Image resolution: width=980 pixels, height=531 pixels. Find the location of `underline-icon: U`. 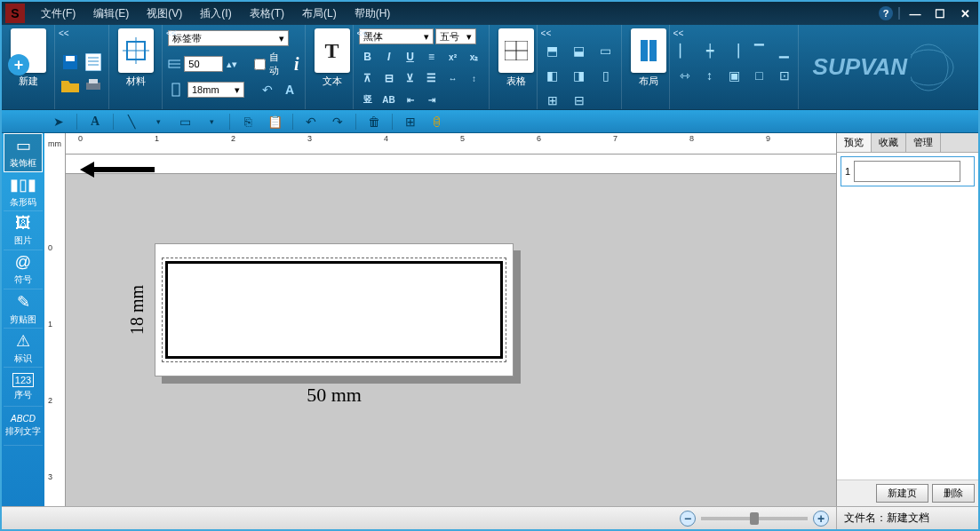

underline-icon: U is located at coordinates (410, 57).